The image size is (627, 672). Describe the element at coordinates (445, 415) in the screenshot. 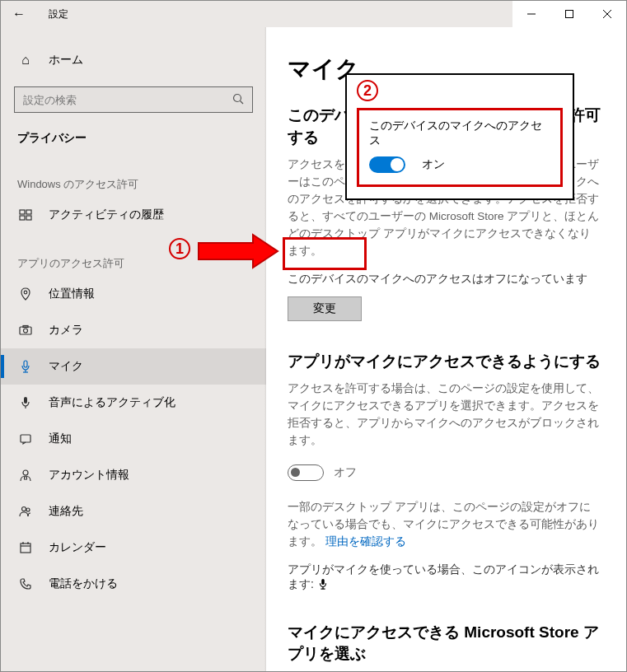

I see `section-description: アクセスを許可する場合は、このページの設定を使用して、マイクにアクセスできるアプ…` at that location.